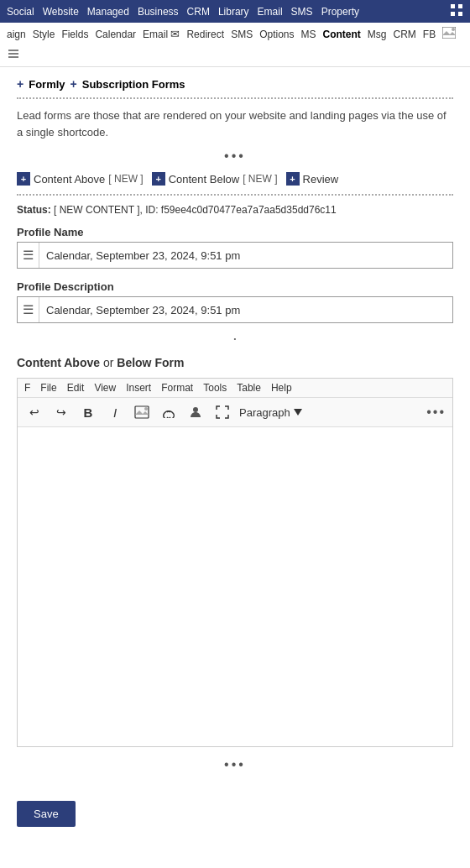 This screenshot has width=470, height=868. What do you see at coordinates (34, 412) in the screenshot?
I see `undo-button: ↩` at bounding box center [34, 412].